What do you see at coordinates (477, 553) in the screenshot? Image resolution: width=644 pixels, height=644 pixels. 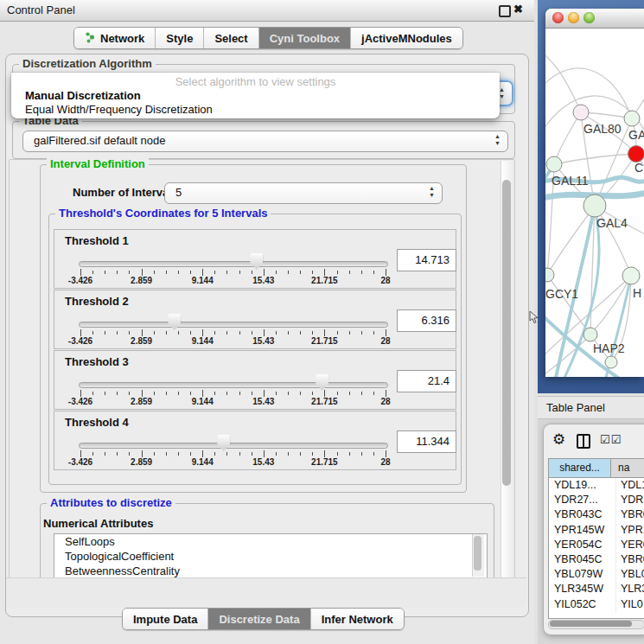 I see `attributes-scrollbar-thumb` at bounding box center [477, 553].